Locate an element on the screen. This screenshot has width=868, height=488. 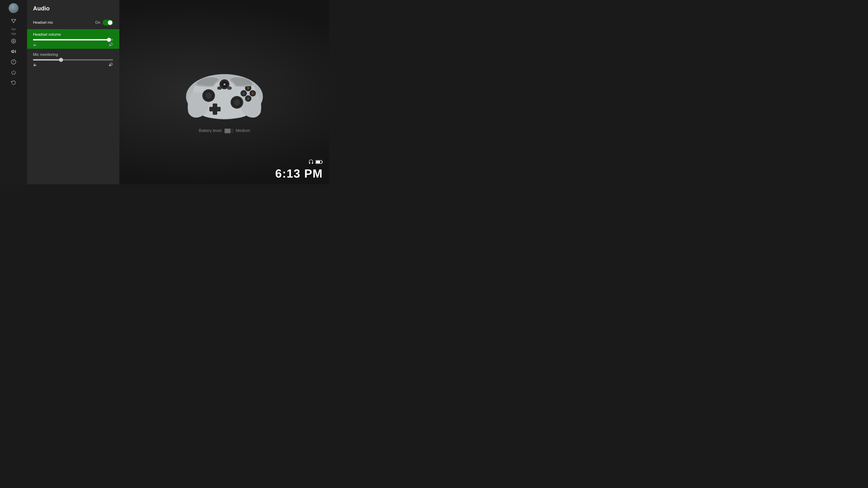
battery-status: Medium is located at coordinates (243, 131).